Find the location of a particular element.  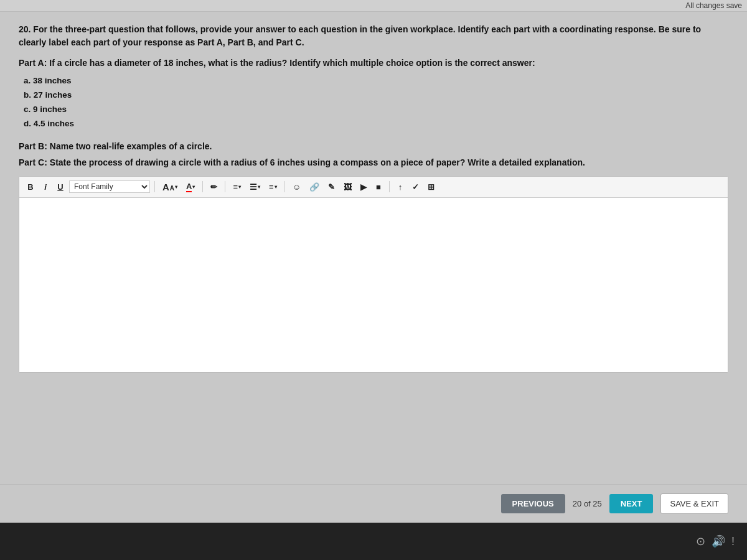

bold-button: B is located at coordinates (31, 187).